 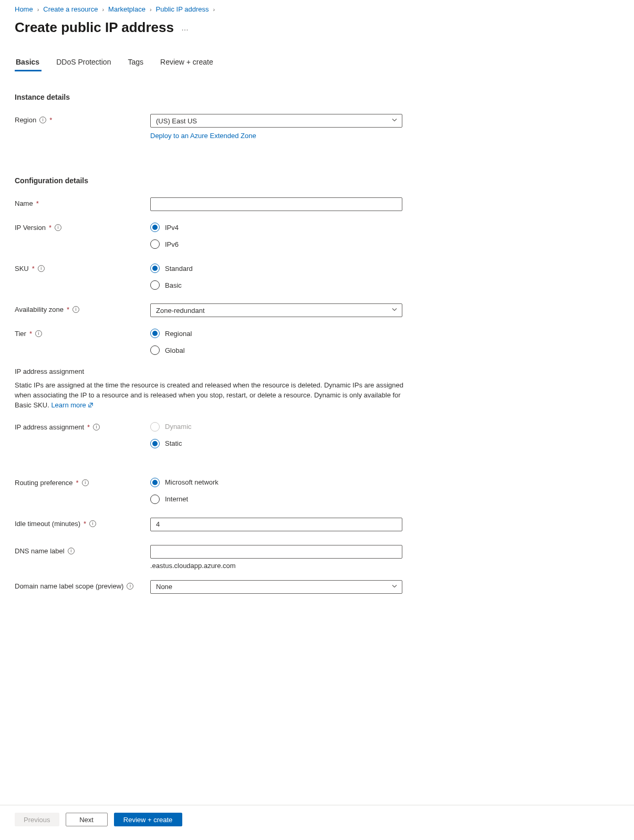 I want to click on tab-basics: Basics, so click(x=27, y=62).